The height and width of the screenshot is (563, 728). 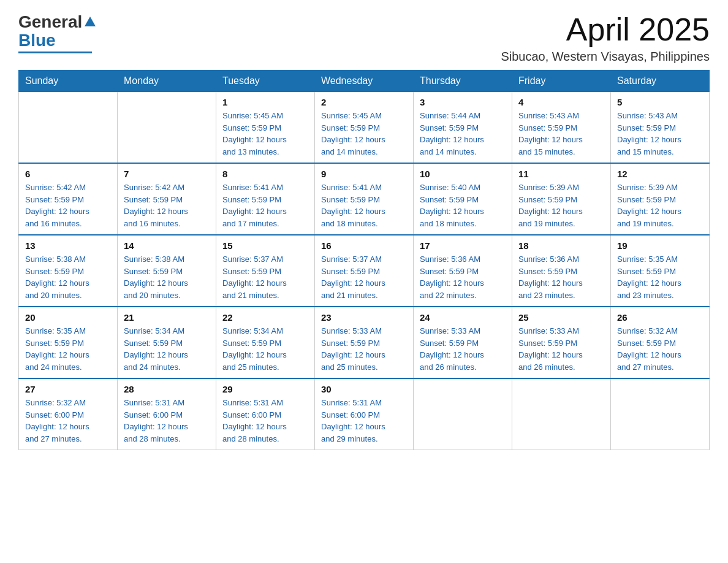 What do you see at coordinates (167, 81) in the screenshot?
I see `weekday-header-monday: Monday` at bounding box center [167, 81].